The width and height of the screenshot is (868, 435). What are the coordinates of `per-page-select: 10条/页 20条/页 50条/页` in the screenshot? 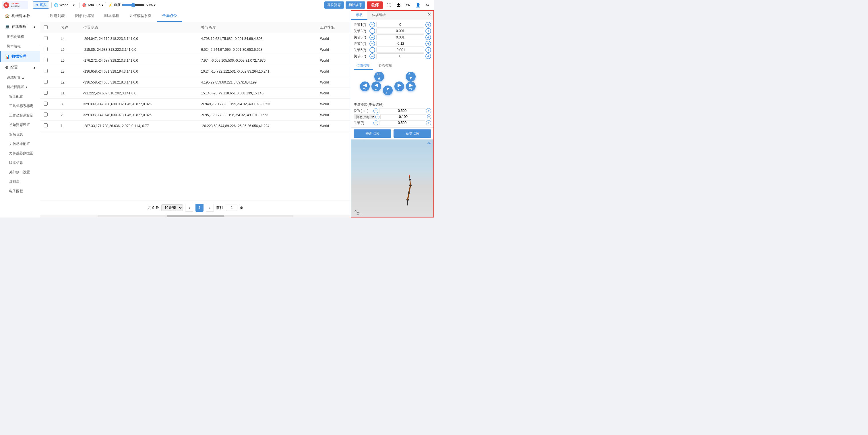 It's located at (172, 208).